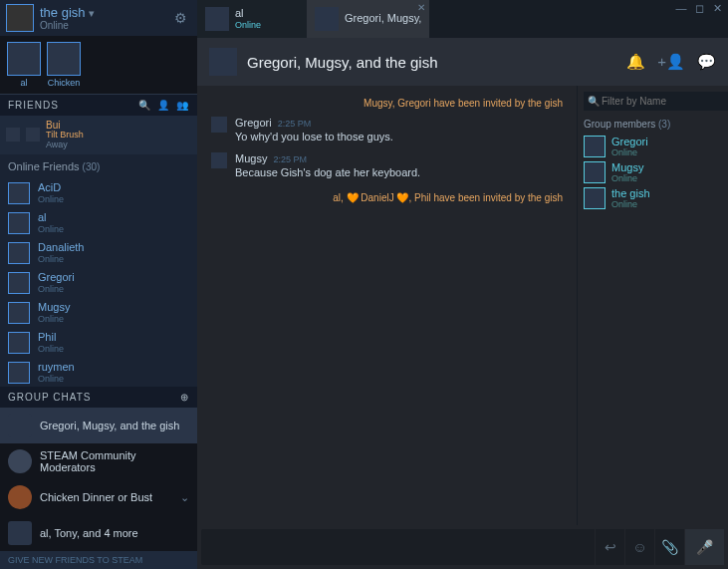 This screenshot has height=569, width=728. I want to click on group-chat-name: STEAM Community Moderators, so click(115, 461).